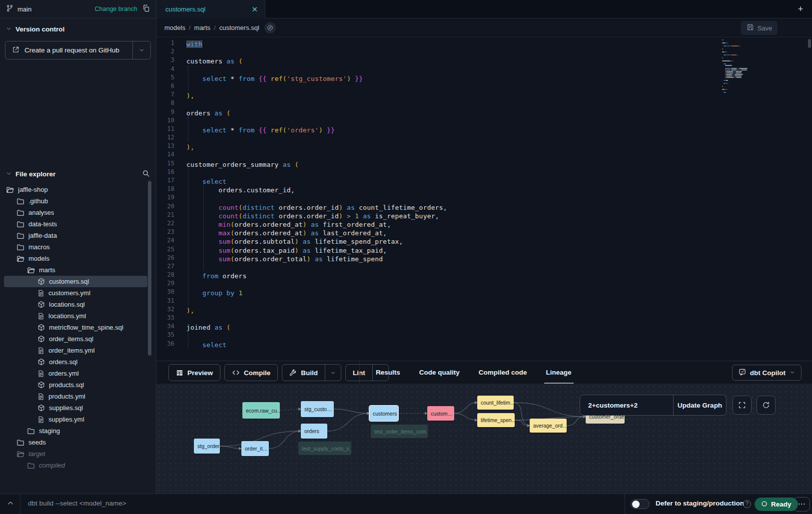  Describe the element at coordinates (484, 318) in the screenshot. I see `code-line-33: 33` at that location.